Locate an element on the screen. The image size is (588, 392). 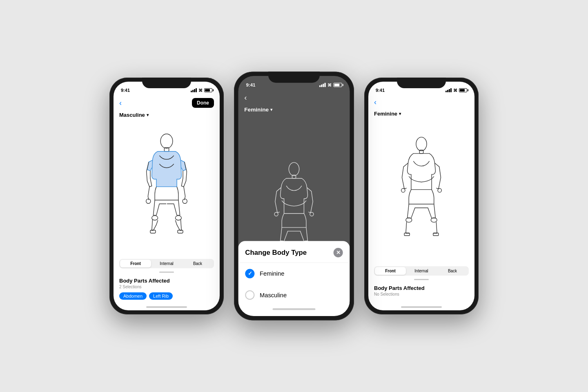
tag-abdomen: Abdomen is located at coordinates (133, 296).